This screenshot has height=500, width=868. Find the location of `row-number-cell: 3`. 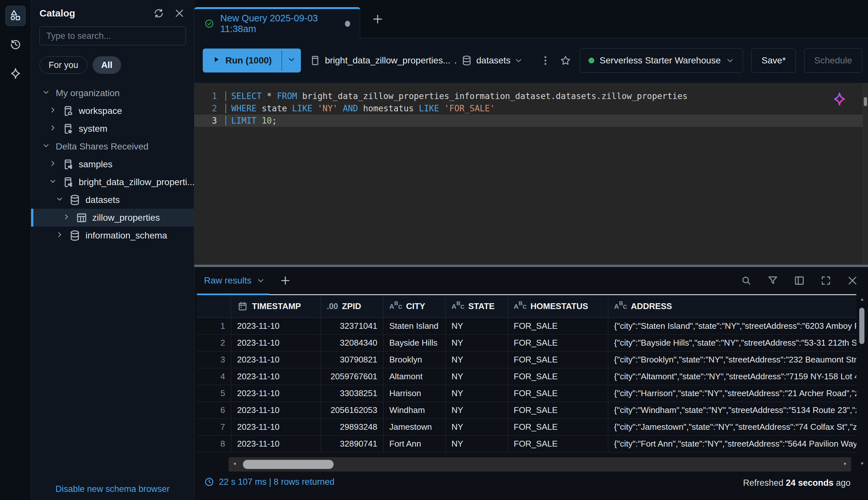

row-number-cell: 3 is located at coordinates (214, 360).